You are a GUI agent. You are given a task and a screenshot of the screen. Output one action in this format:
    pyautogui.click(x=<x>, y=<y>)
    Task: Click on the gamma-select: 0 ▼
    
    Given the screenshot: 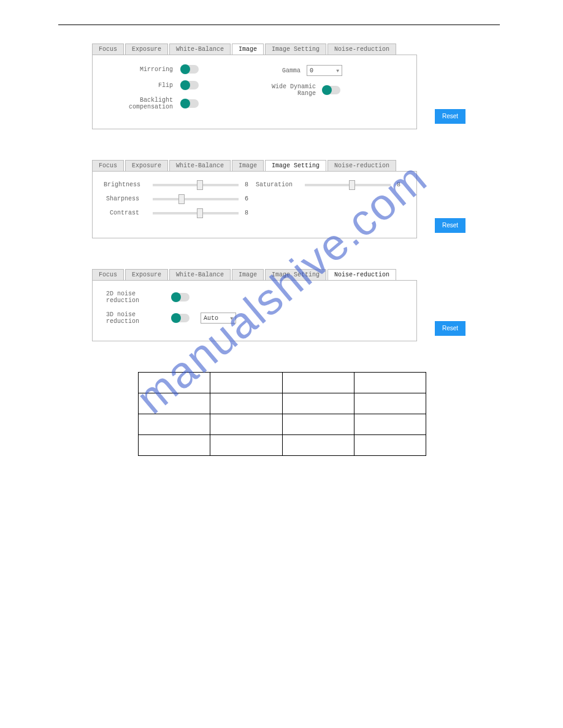 What is the action you would take?
    pyautogui.click(x=324, y=70)
    